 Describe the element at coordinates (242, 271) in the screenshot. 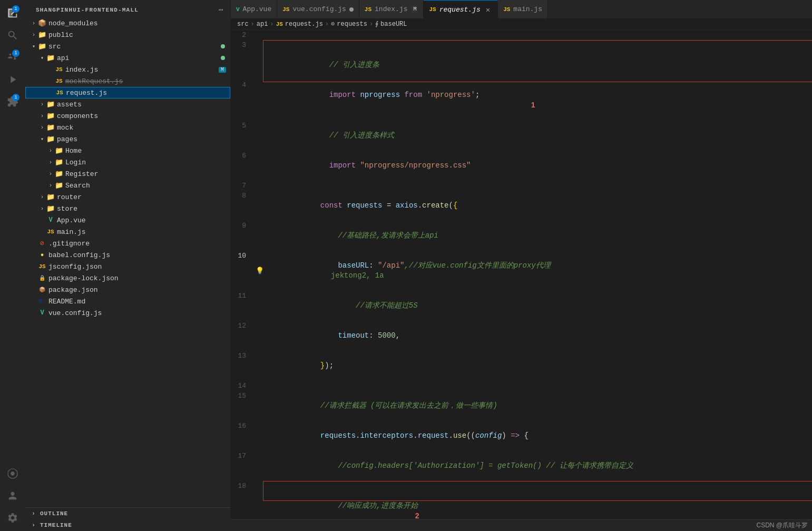

I see `line-num-10: 10` at that location.